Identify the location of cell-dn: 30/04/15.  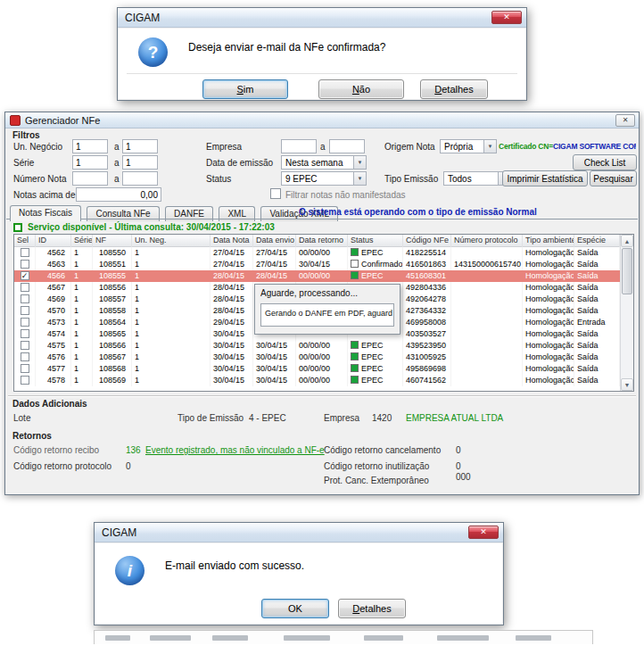
(232, 380).